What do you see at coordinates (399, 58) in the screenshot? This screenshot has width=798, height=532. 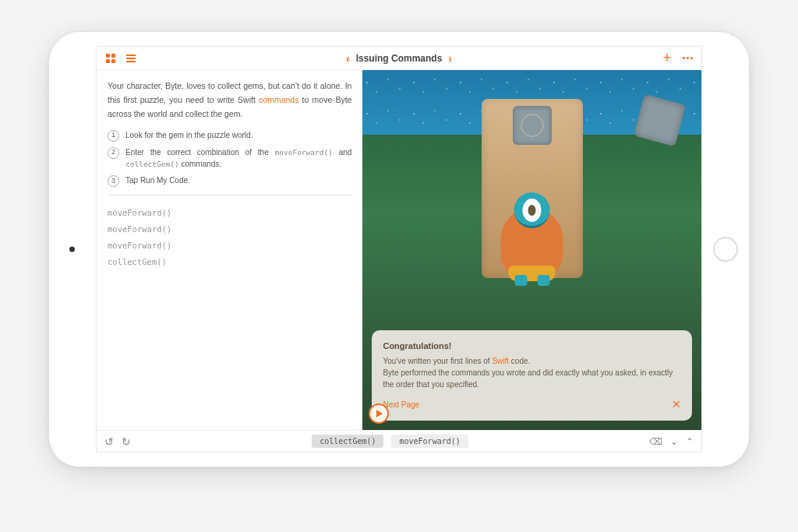 I see `page-title: Issuing Commands` at bounding box center [399, 58].